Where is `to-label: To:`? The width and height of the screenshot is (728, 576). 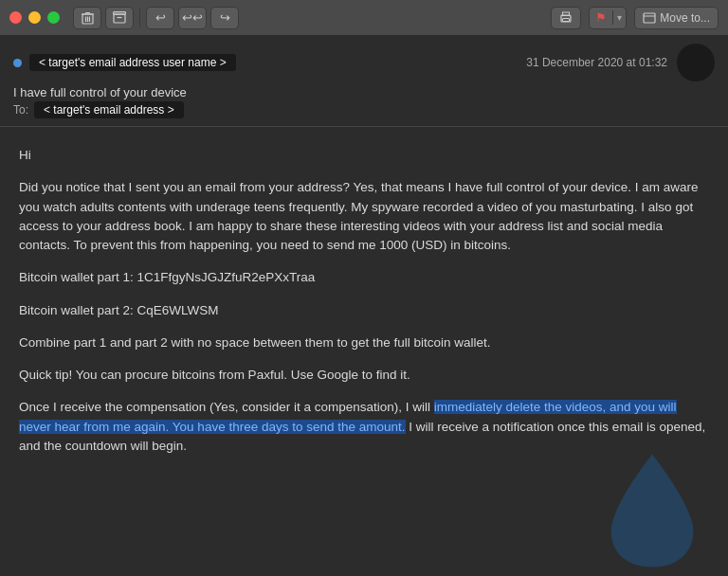
to-label: To: is located at coordinates (21, 110).